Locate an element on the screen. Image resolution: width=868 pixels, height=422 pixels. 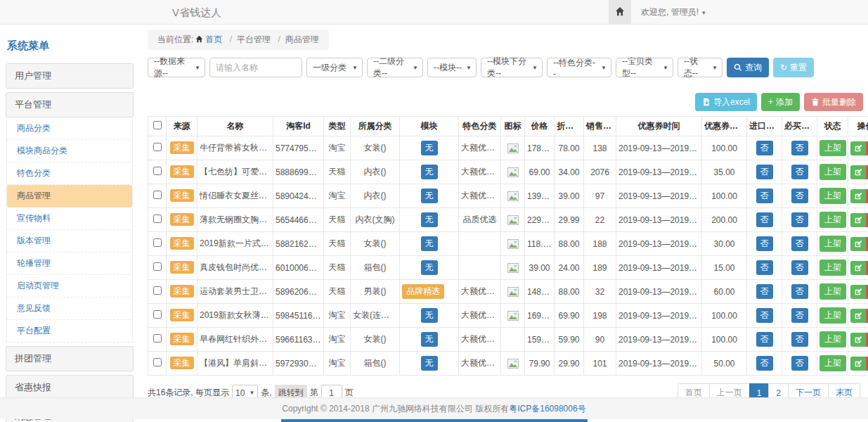
batch-delete-button: 批量删除 is located at coordinates (834, 102).